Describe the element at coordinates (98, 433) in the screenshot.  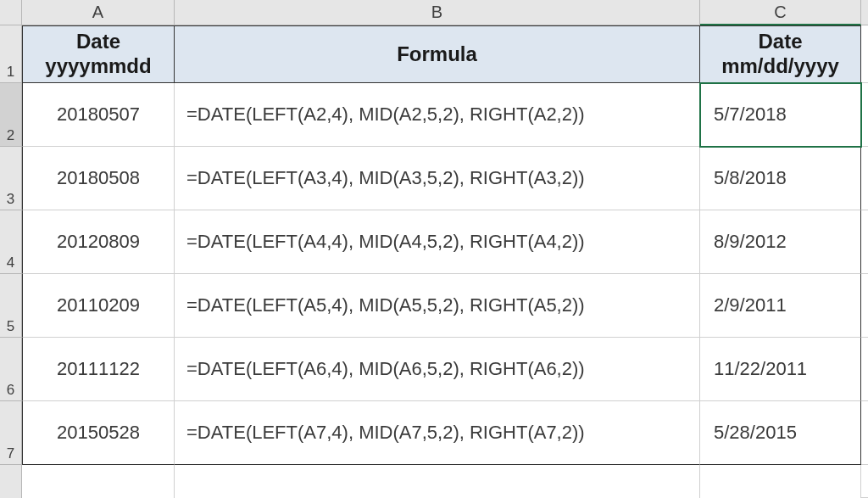
I see `cell-A7: 20150528` at that location.